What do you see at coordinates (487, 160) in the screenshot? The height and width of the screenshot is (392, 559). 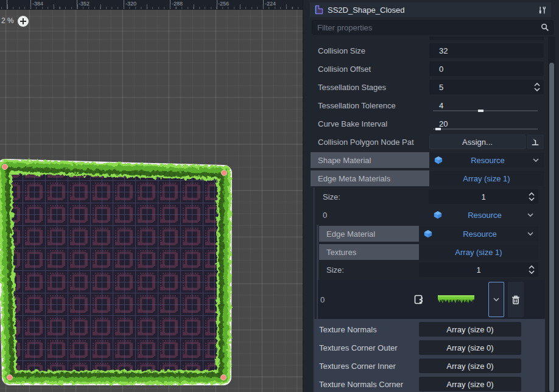 I see `shape-material-control: Resource` at bounding box center [487, 160].